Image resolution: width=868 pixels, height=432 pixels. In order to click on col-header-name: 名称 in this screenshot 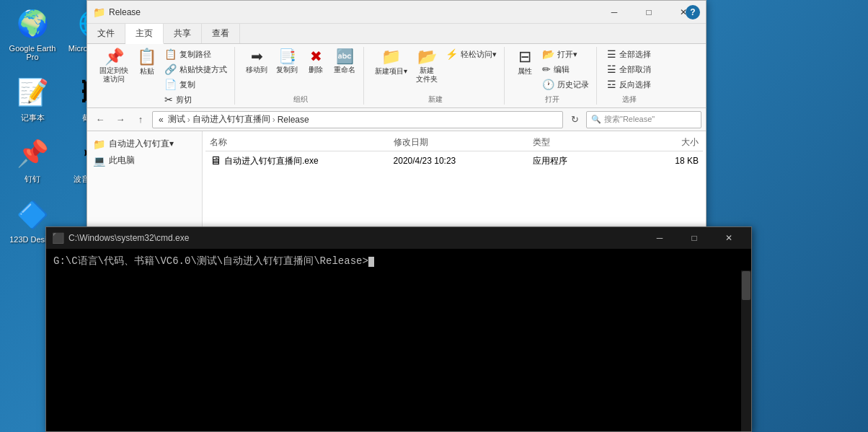, I will do `click(298, 143)`.